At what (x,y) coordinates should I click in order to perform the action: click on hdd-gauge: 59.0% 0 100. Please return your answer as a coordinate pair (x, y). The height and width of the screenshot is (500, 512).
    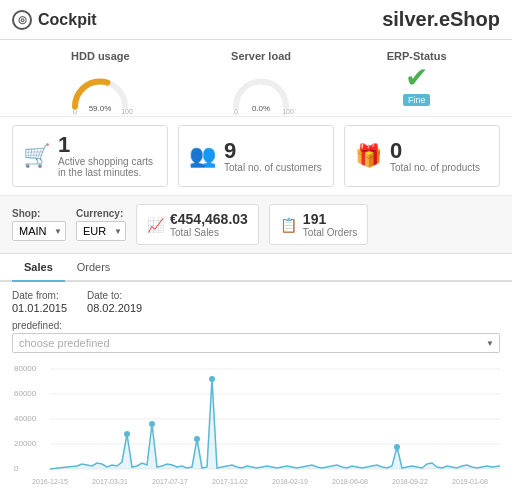
    Looking at the image, I should click on (100, 86).